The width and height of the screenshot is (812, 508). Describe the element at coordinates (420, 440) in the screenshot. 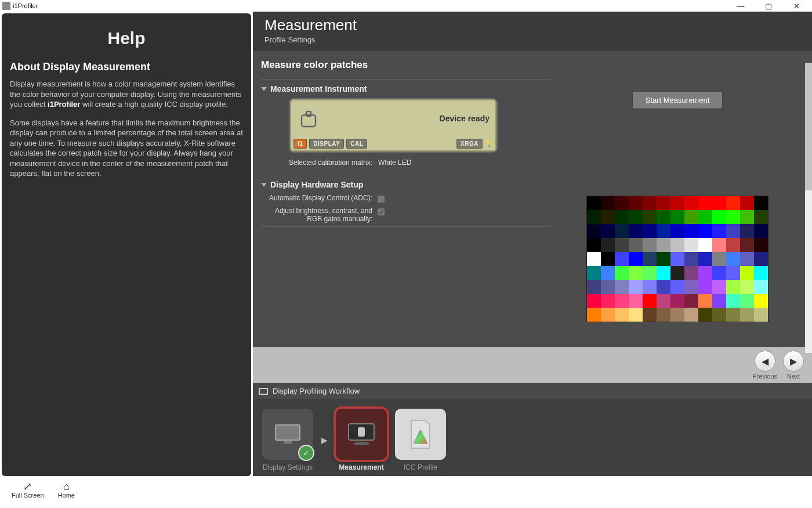

I see `step-icc-profile: ICC Profile` at that location.